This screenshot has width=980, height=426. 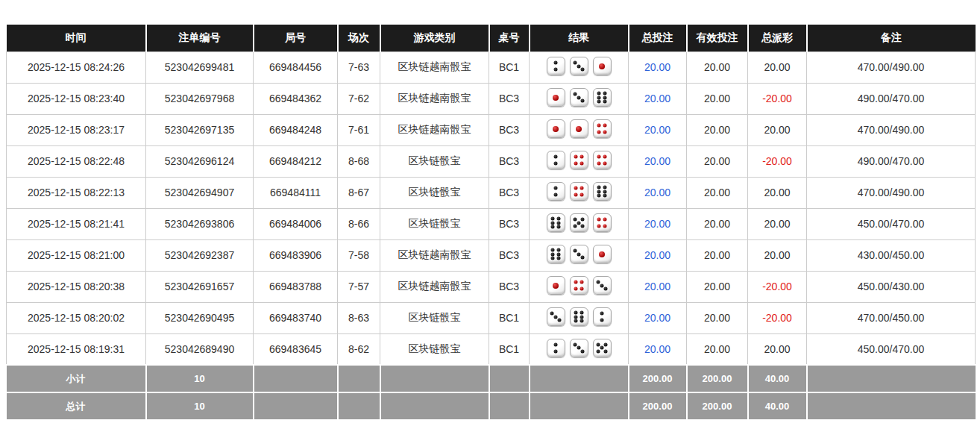 I want to click on subtotal-cell-game_type, so click(x=435, y=379).